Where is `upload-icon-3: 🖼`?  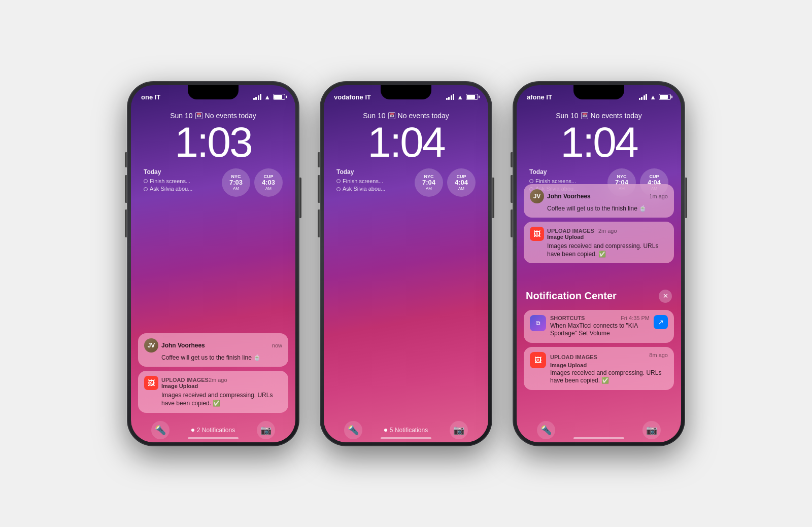 upload-icon-3: 🖼 is located at coordinates (537, 234).